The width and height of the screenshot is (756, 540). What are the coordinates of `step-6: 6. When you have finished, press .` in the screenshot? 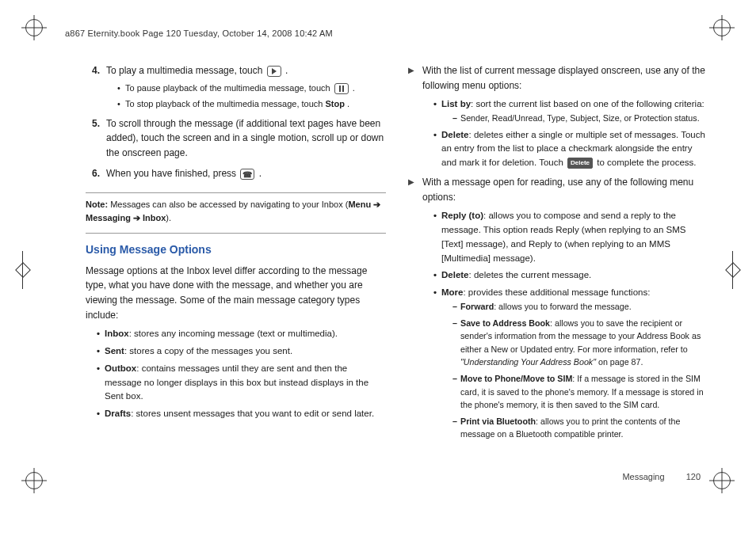 It's located at (236, 176).